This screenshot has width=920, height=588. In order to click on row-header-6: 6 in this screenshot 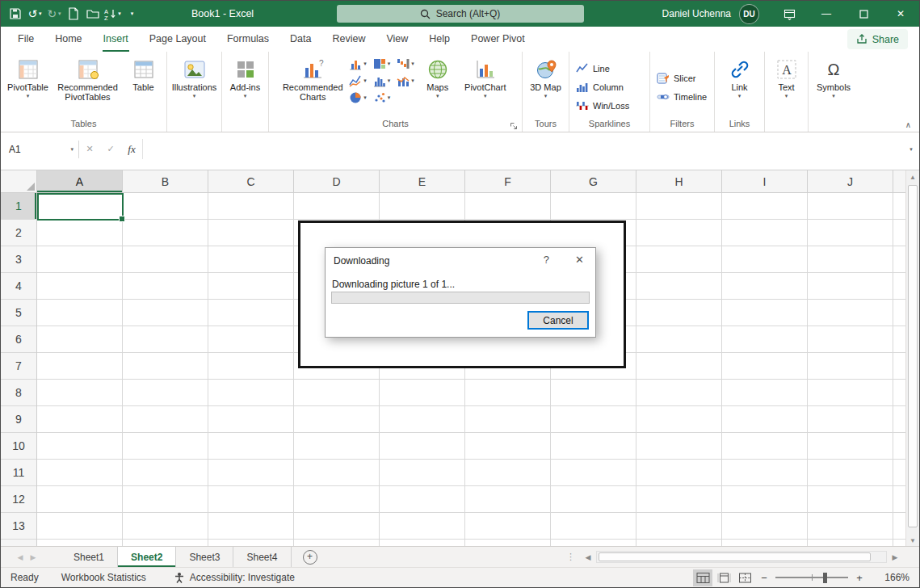, I will do `click(19, 339)`.